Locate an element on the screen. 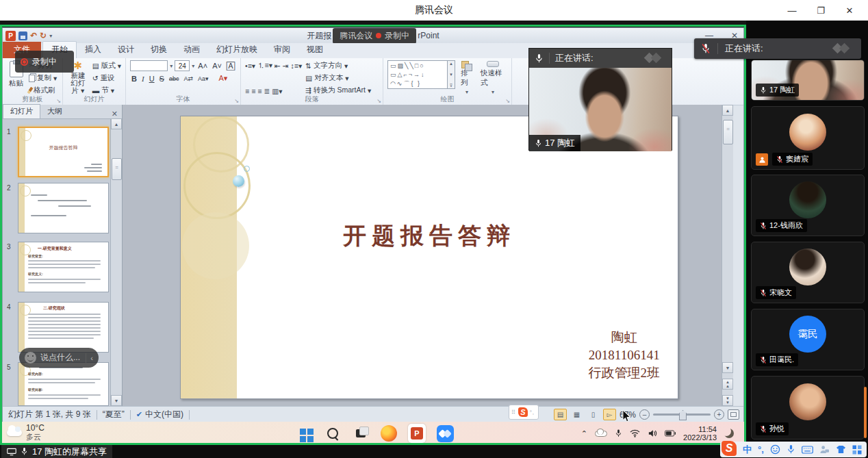 The image size is (868, 458). slide-thumbnail-5: 研究内容: 研究目标: is located at coordinates (63, 384).